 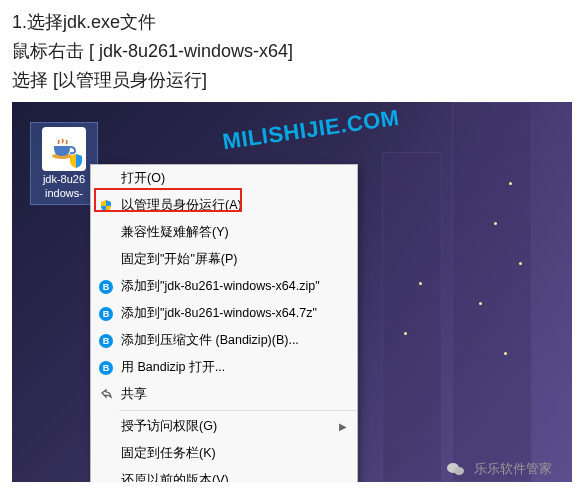 I want to click on java-icon, so click(x=64, y=149).